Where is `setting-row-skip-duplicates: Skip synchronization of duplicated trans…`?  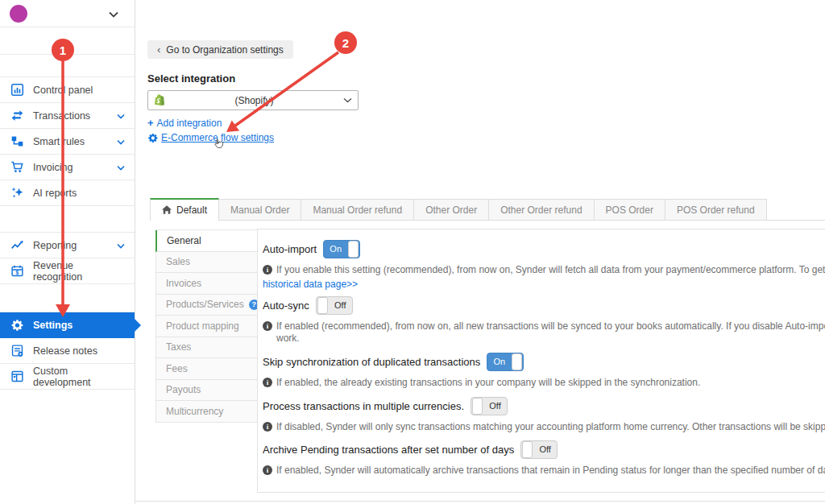
setting-row-skip-duplicates: Skip synchronization of duplicated trans… is located at coordinates (544, 362).